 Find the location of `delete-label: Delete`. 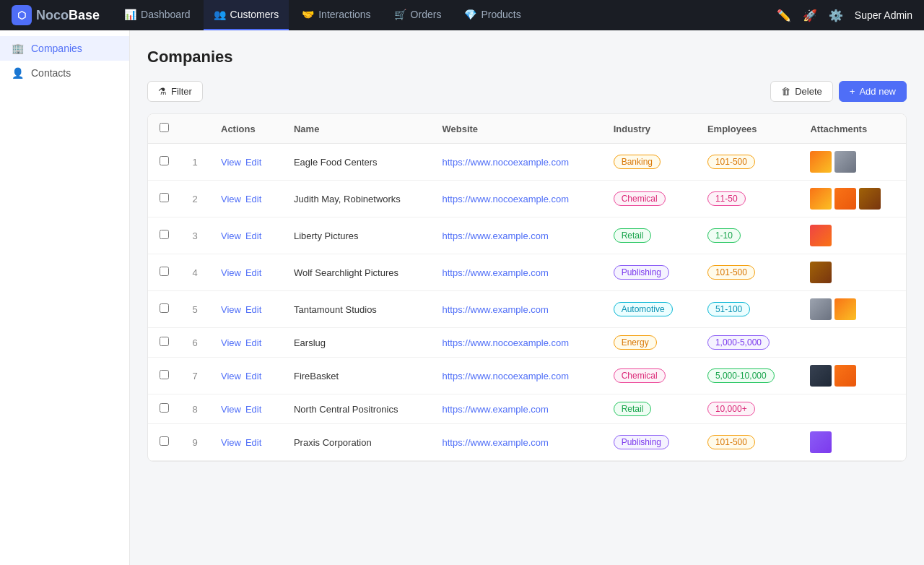

delete-label: Delete is located at coordinates (808, 91).